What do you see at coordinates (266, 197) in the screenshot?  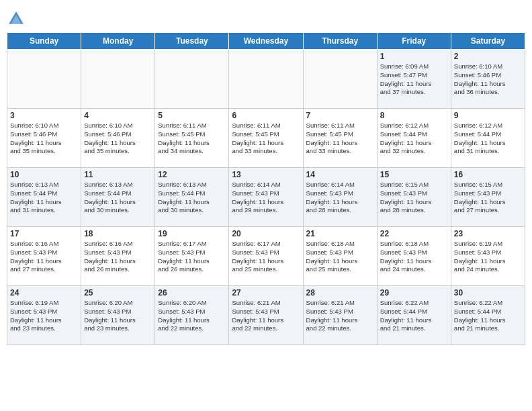 I see `day-cell: 13Sunrise: 6:14 AM Sunset: 5:43 PM Dayli…` at bounding box center [266, 197].